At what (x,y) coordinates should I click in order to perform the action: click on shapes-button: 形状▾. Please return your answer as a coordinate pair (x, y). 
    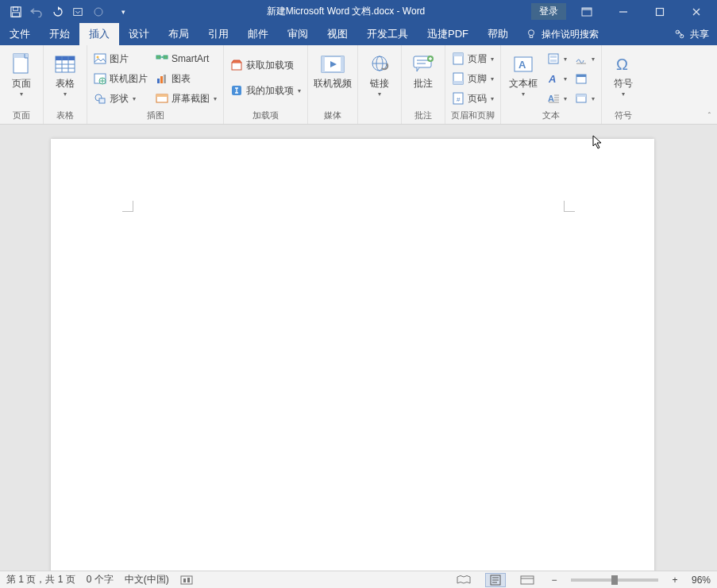
    Looking at the image, I should click on (121, 98).